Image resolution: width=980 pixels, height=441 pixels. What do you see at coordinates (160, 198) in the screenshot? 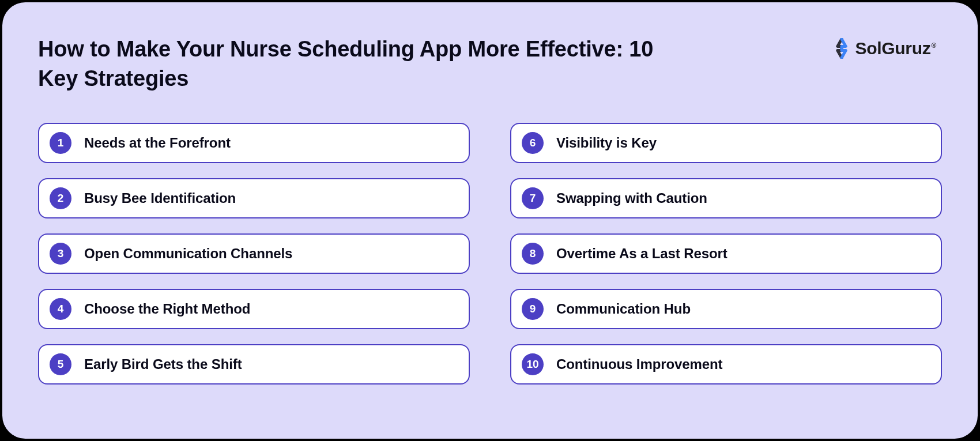
I see `strategy-label: Busy Bee Identification` at bounding box center [160, 198].